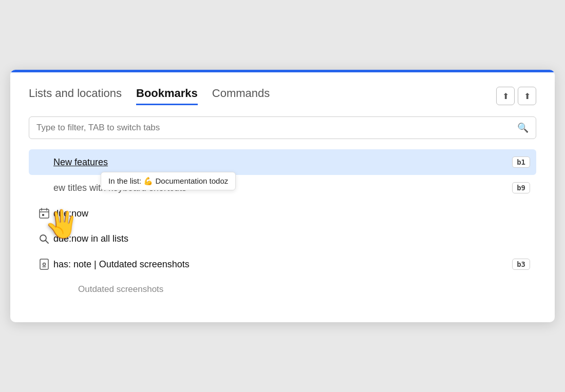 The height and width of the screenshot is (392, 565). What do you see at coordinates (282, 265) in the screenshot?
I see `item-text-5: has: note | Outdated screenshots` at bounding box center [282, 265].